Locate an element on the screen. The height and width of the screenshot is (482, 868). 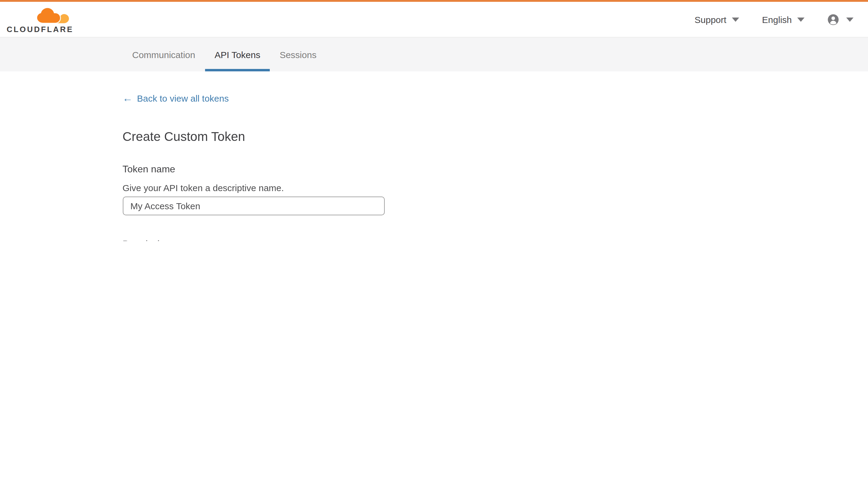
cloudflare-wordmark: CLOUDFLARE is located at coordinates (40, 30).